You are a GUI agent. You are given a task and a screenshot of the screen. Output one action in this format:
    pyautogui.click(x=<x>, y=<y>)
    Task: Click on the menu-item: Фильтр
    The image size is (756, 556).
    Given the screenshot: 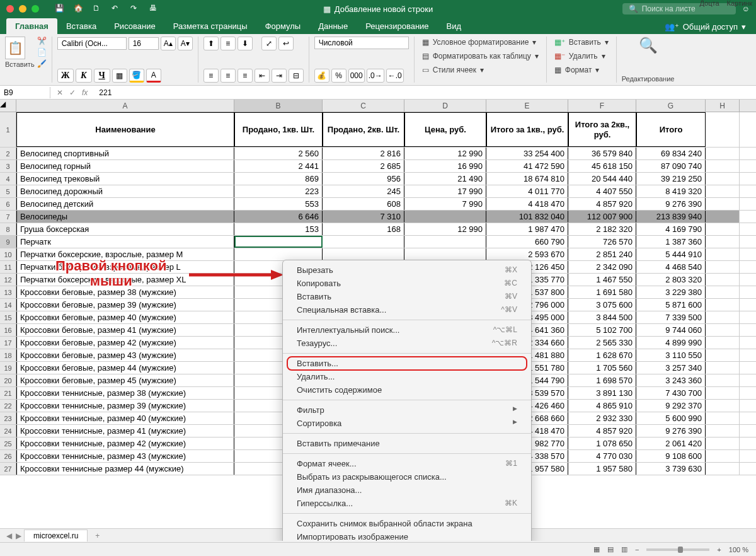 What is the action you would take?
    pyautogui.click(x=407, y=410)
    